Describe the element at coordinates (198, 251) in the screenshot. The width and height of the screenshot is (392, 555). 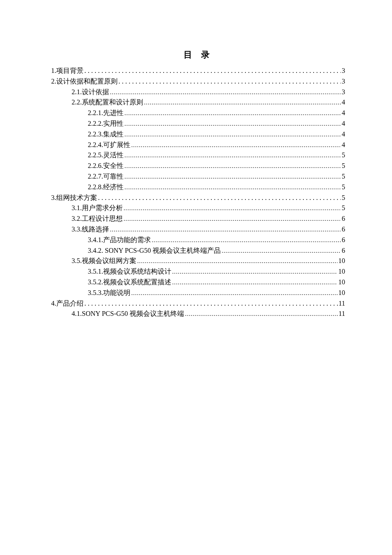
I see `toc-entry: 3.4.2. SONY PCS-G50 视频会议主机终端产品6` at that location.